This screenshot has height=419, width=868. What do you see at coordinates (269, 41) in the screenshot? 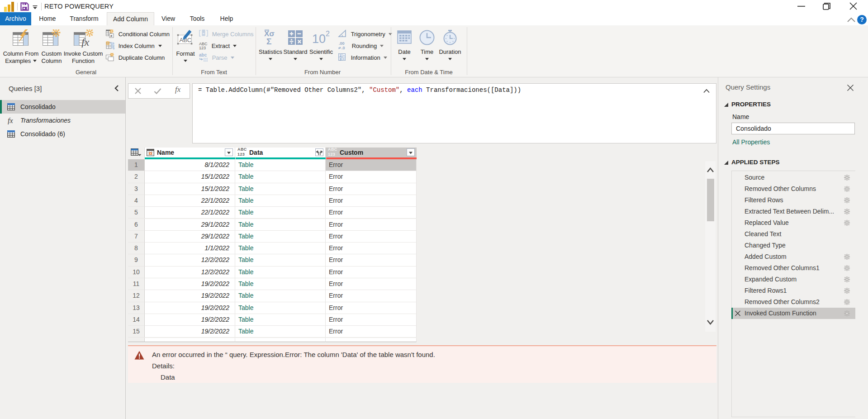
I see `svg-text: Σ` at bounding box center [269, 41].